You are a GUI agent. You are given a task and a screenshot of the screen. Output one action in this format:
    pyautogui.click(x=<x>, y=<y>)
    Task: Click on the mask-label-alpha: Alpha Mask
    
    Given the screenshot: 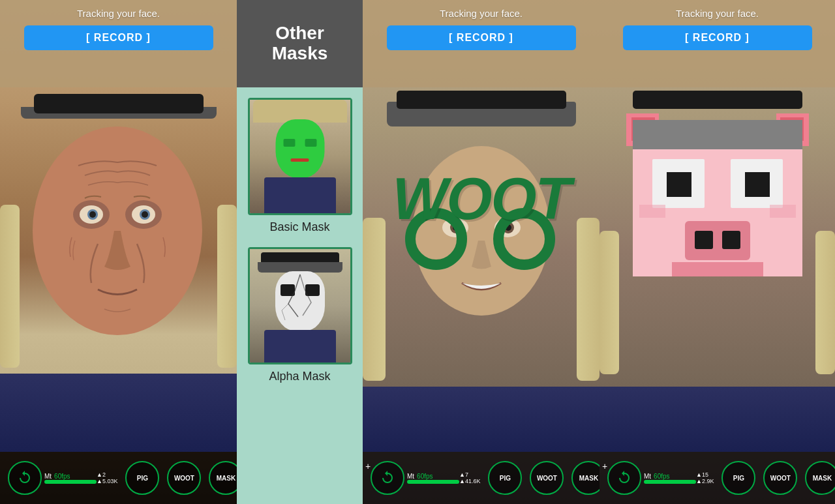 What is the action you would take?
    pyautogui.click(x=299, y=377)
    